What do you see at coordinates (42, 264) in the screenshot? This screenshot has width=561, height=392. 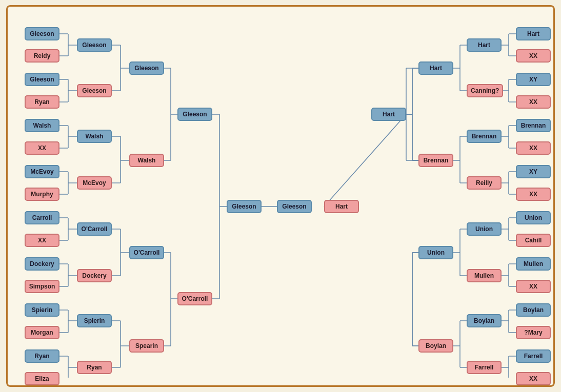 I see `bracket-entry-r1_11: Dockery` at bounding box center [42, 264].